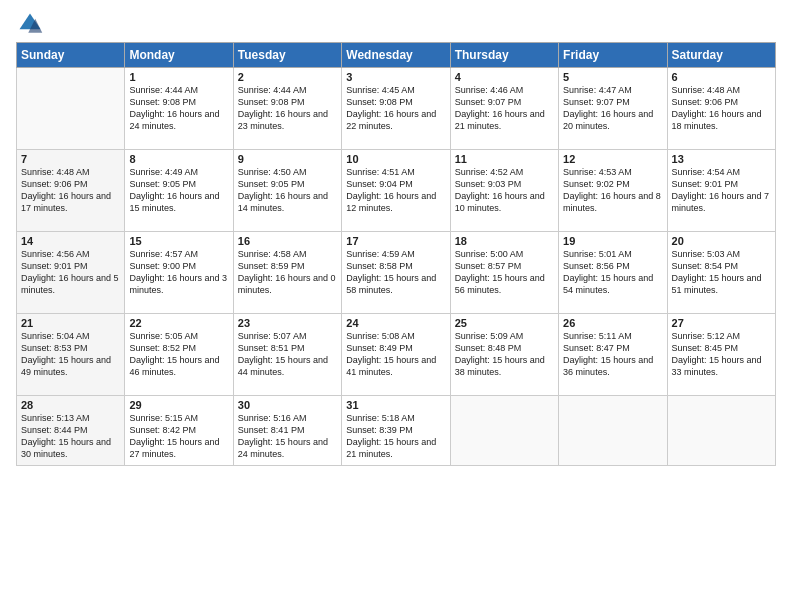 The width and height of the screenshot is (792, 612). Describe the element at coordinates (288, 272) in the screenshot. I see `day-detail: Sunrise: 4:58 AM Sunset: 8:59 PM Dayligh…` at that location.